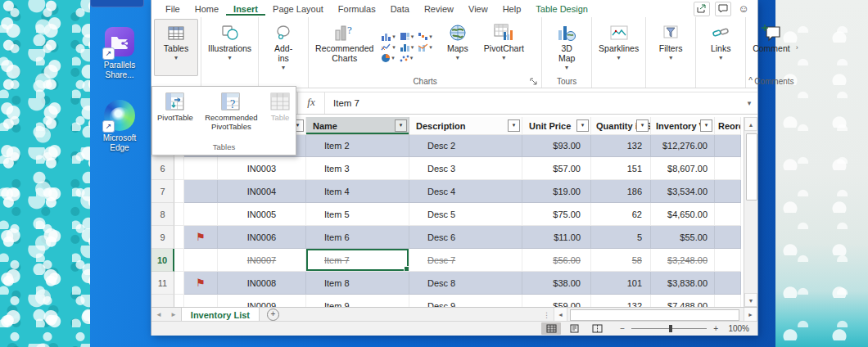 The height and width of the screenshot is (347, 868). Describe the element at coordinates (749, 103) in the screenshot. I see `expand-formula-bar-icon: ▾` at that location.